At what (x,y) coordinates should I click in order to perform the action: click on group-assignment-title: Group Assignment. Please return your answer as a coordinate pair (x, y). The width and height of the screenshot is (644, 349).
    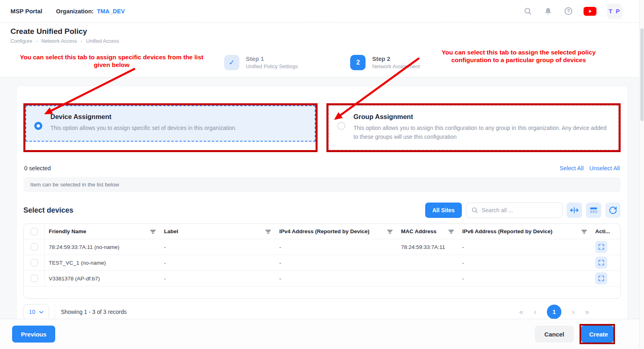
    Looking at the image, I should click on (482, 117).